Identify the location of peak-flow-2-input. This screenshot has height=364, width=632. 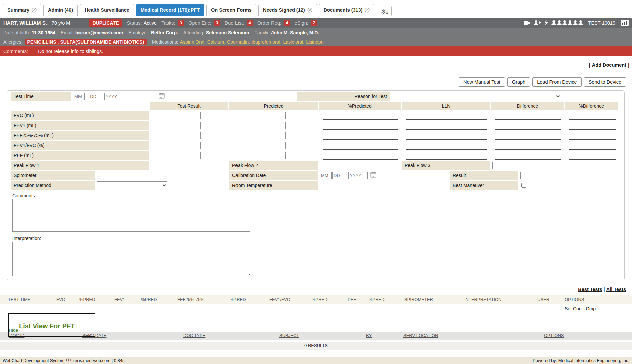
(331, 165).